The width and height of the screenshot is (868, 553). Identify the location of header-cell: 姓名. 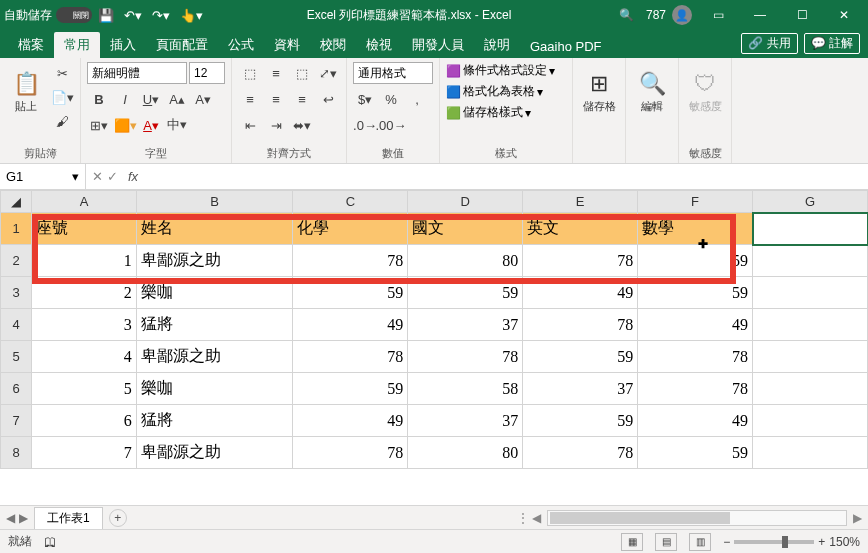
(214, 229).